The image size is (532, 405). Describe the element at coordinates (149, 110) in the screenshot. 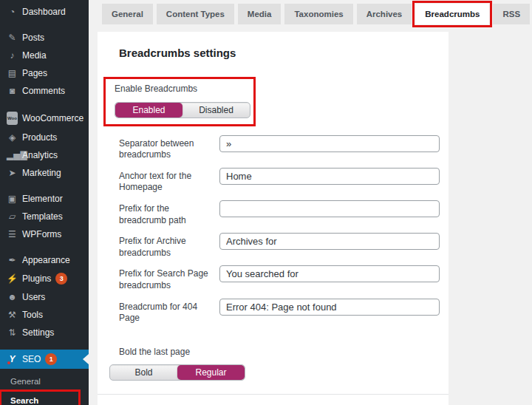

I see `toggle-option-enabled: Enabled` at that location.